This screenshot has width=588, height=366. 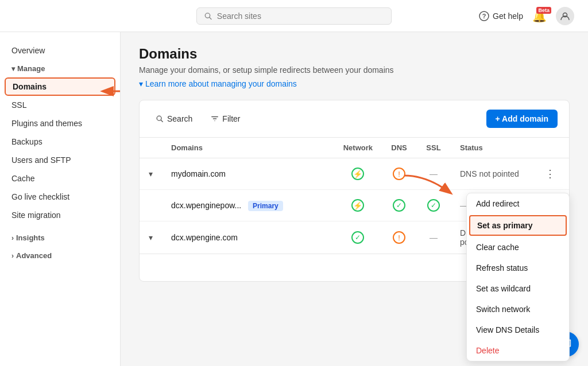 What do you see at coordinates (358, 174) in the screenshot?
I see `bolt-icon-green: ⚡` at bounding box center [358, 174].